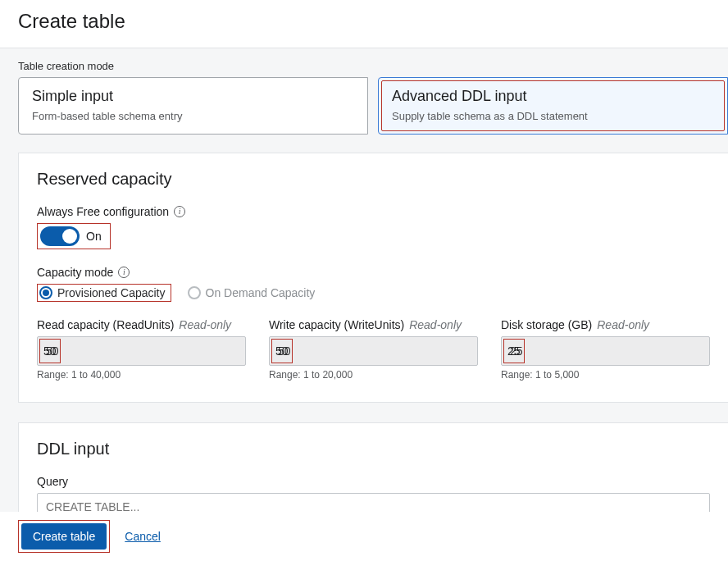 The height and width of the screenshot is (561, 728). What do you see at coordinates (623, 325) in the screenshot?
I see `disk-readonly-tag: Read-only` at bounding box center [623, 325].